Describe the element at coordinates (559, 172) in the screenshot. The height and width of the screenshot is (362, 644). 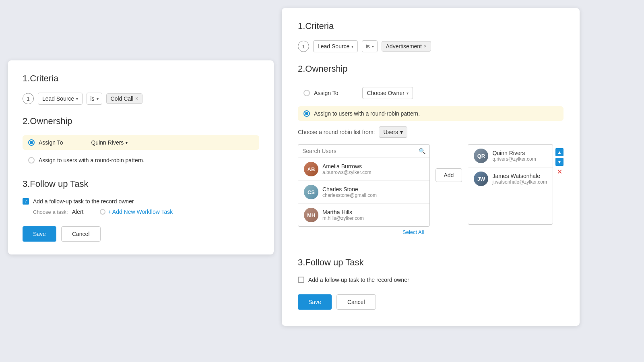
I see `remove-user-button: ✕` at that location.